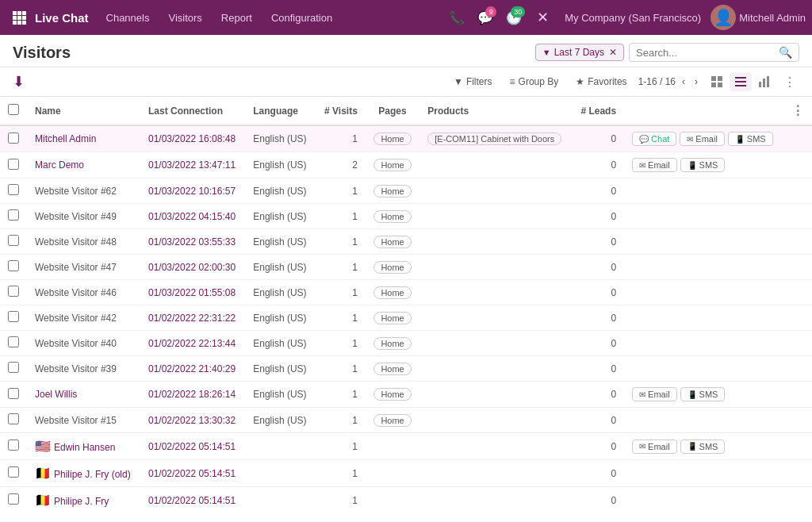  What do you see at coordinates (514, 17) in the screenshot?
I see `clock-icon-btn: 🕐 30` at bounding box center [514, 17].